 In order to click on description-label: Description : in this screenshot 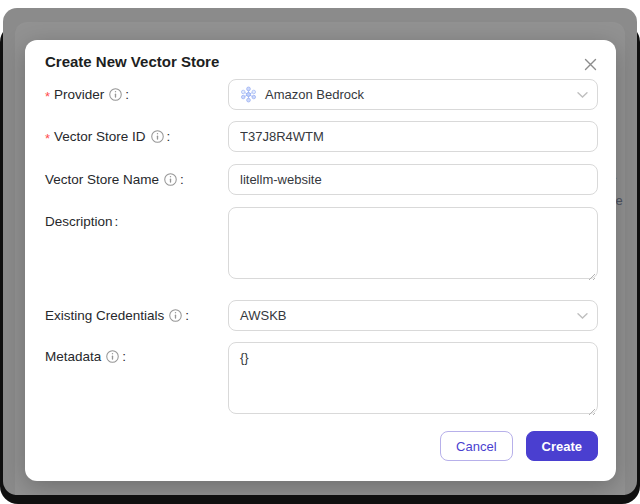, I will do `click(136, 218)`.